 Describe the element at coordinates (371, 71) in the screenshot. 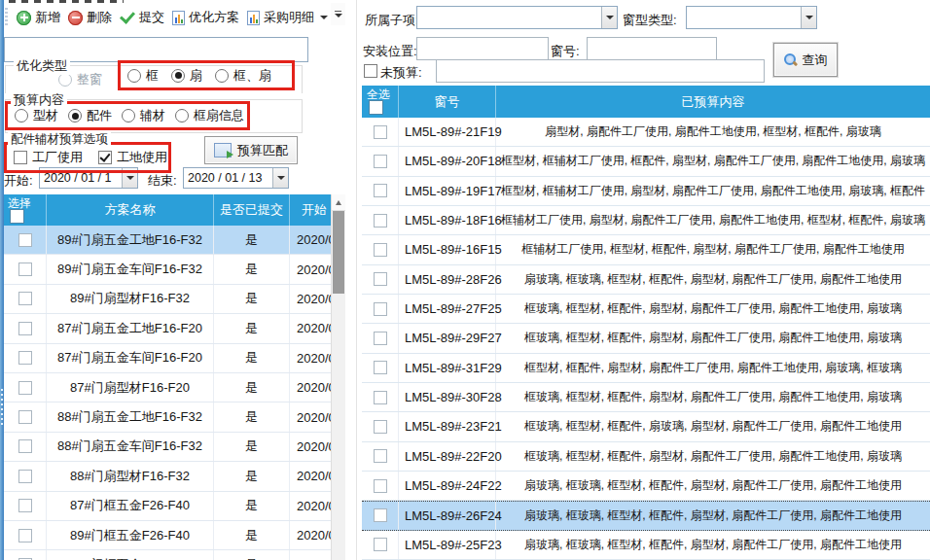

I see `no-budget-checkbox` at that location.